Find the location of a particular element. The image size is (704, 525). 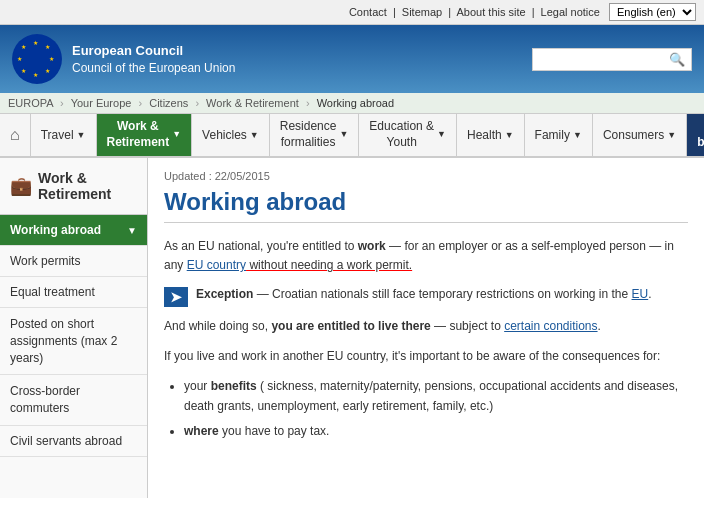

bullet2-rest: you have to pay tax. is located at coordinates (274, 431).